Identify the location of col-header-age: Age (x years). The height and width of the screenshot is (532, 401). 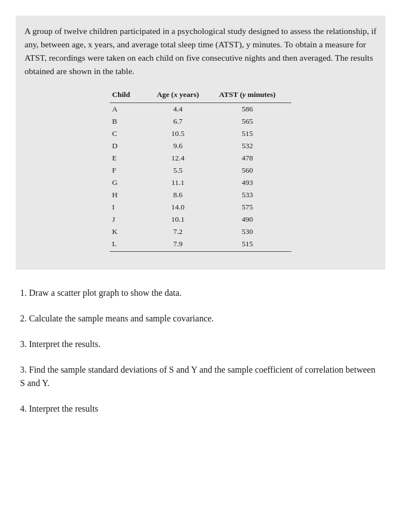
(184, 96).